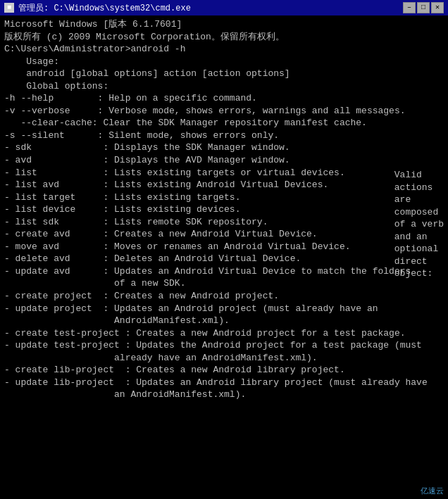 Image resolution: width=448 pixels, height=499 pixels. What do you see at coordinates (224, 160) in the screenshot?
I see `terminal-line: - avd : Displays the AVD Manager window.` at bounding box center [224, 160].